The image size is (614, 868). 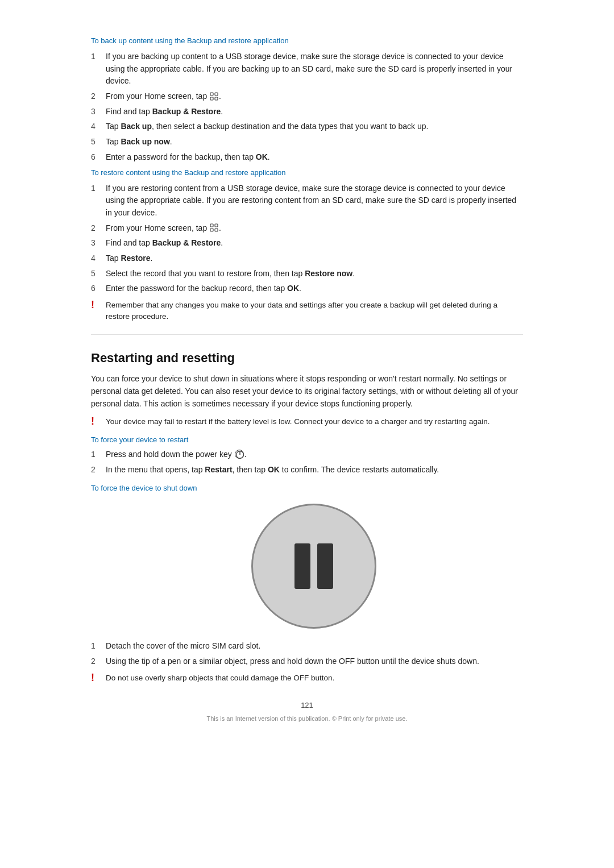 I want to click on force-shutdown-heading: To force the device to shut down, so click(x=307, y=488).